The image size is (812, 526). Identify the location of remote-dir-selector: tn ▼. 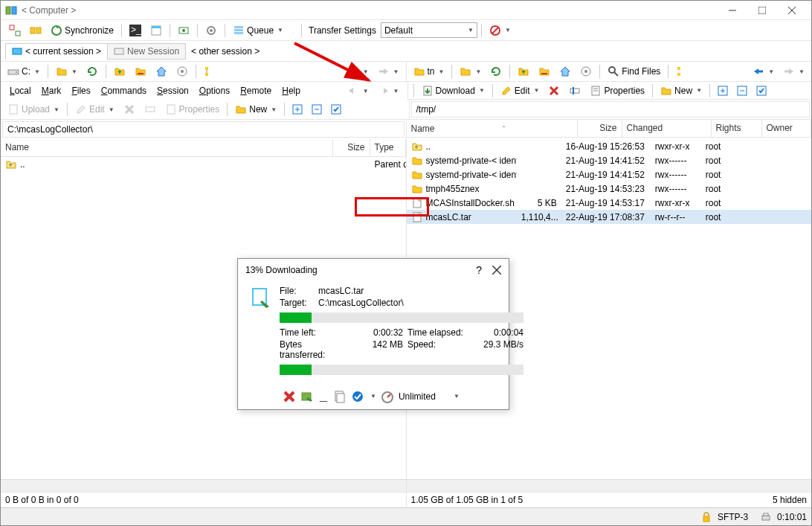
(429, 71).